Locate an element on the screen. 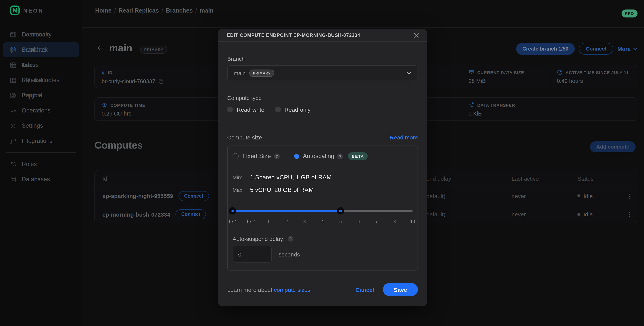  sidebar-item-community: Community is located at coordinates (41, 34).